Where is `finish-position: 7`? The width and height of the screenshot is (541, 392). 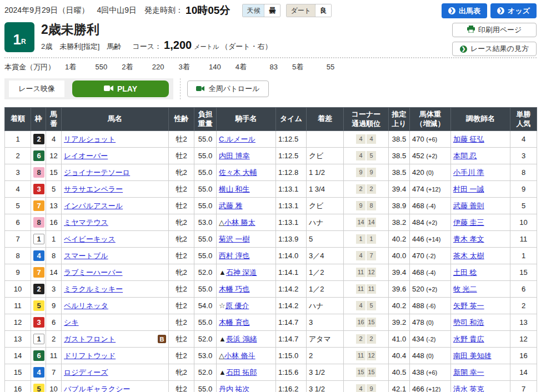 finish-position: 7 is located at coordinates (18, 239).